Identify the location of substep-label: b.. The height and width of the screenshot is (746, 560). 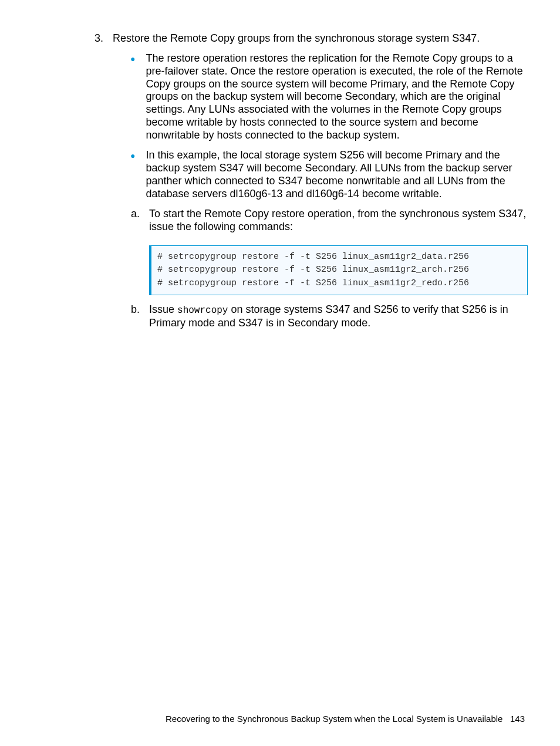
(134, 316).